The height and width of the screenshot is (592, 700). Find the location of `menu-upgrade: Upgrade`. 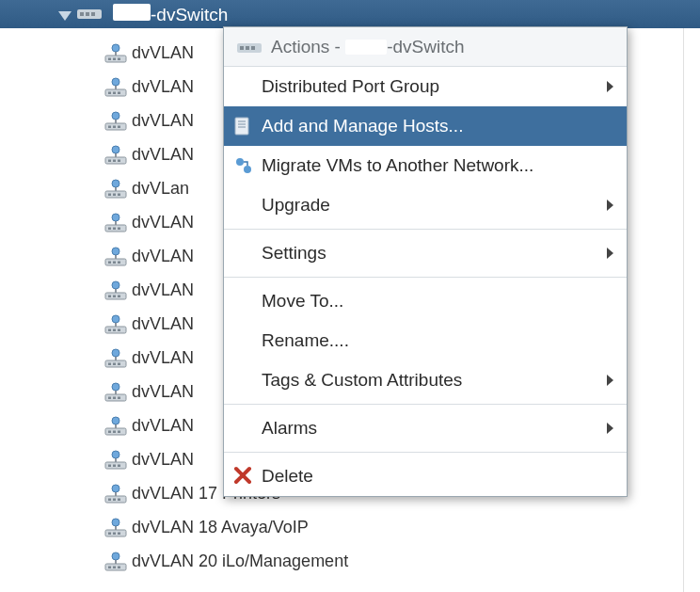

menu-upgrade: Upgrade is located at coordinates (425, 205).